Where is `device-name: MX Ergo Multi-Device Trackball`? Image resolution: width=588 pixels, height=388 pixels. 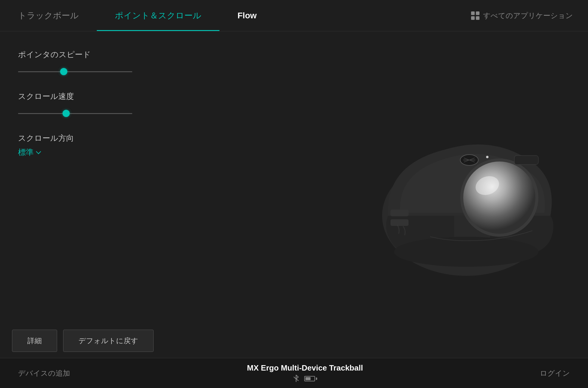
device-name: MX Ergo Multi-Device Trackball is located at coordinates (305, 368).